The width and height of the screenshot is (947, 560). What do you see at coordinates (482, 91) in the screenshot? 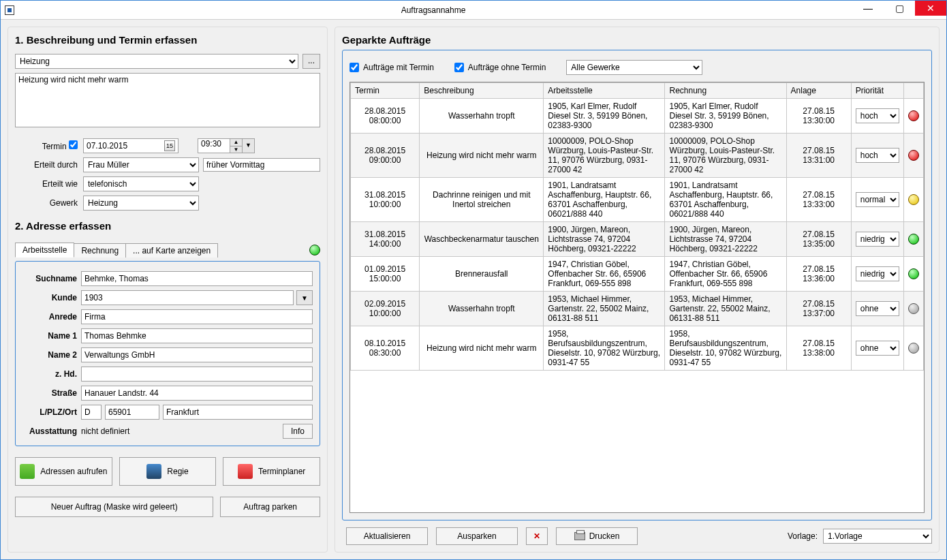
I see `col-beschreibung: Beschreibung` at bounding box center [482, 91].